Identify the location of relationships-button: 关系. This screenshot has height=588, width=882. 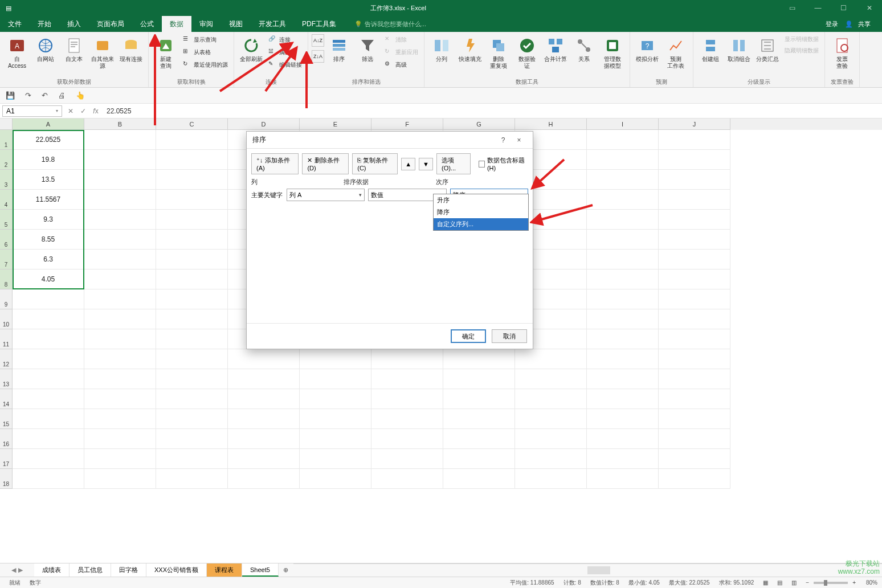
(584, 50).